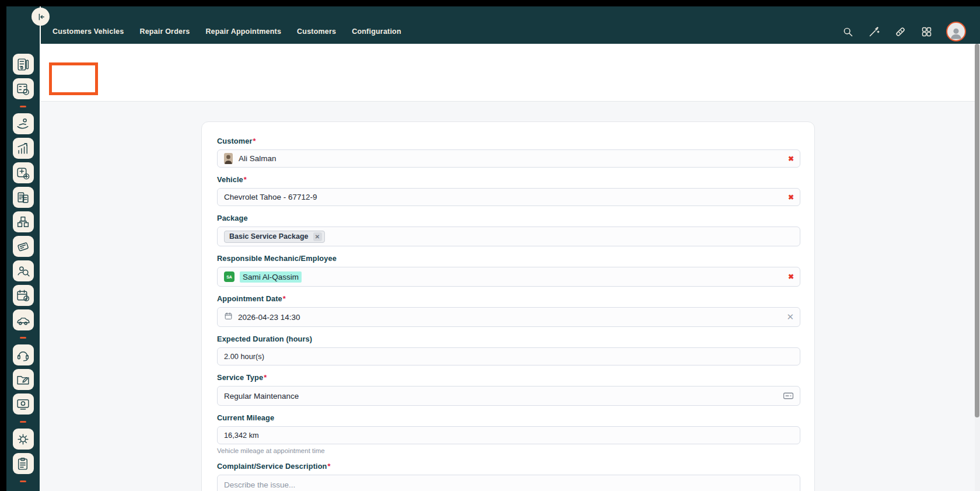 This screenshot has height=491, width=980. Describe the element at coordinates (23, 267) in the screenshot. I see `app-sidebar` at that location.